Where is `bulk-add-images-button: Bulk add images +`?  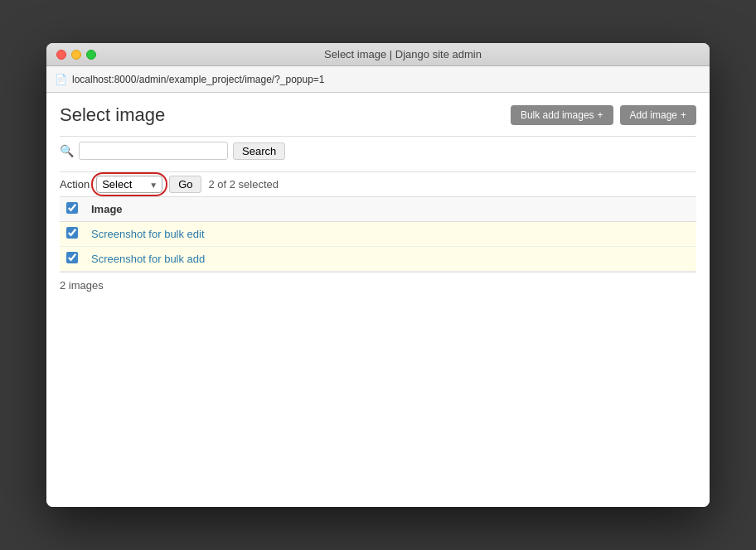 bulk-add-images-button: Bulk add images + is located at coordinates (562, 115).